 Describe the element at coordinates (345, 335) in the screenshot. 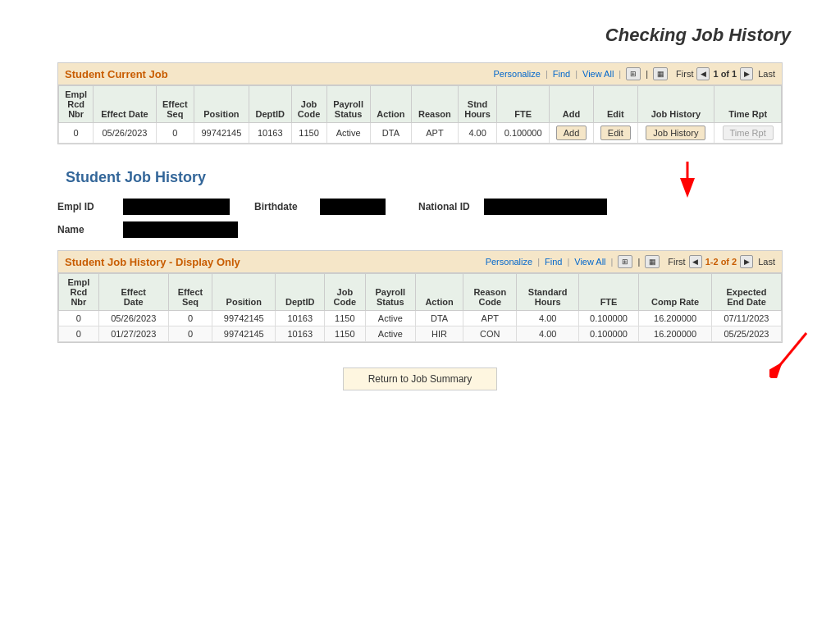

I see `cell-jh-job-code-2: 1150` at that location.